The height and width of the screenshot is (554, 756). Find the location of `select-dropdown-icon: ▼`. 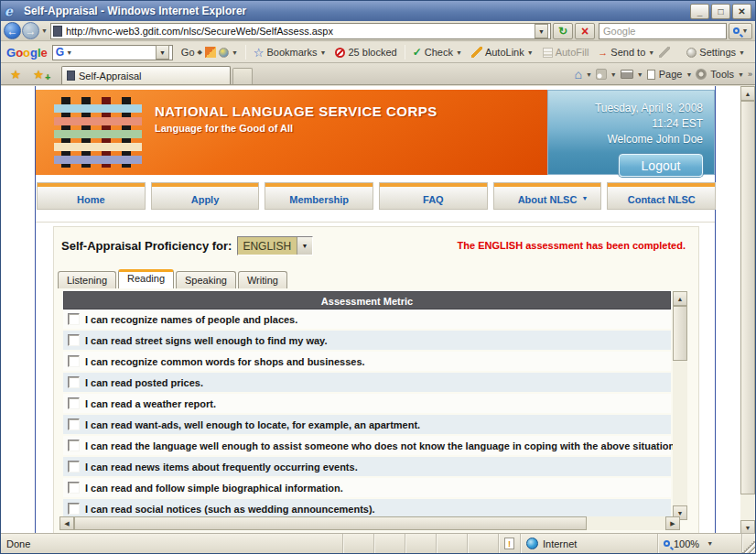

select-dropdown-icon: ▼ is located at coordinates (304, 245).